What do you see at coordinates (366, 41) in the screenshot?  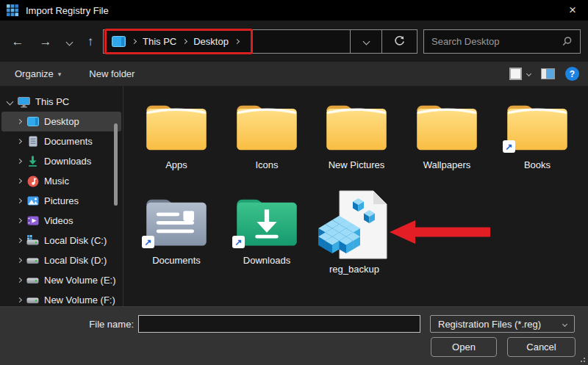 I see `address-dropdown-button` at bounding box center [366, 41].